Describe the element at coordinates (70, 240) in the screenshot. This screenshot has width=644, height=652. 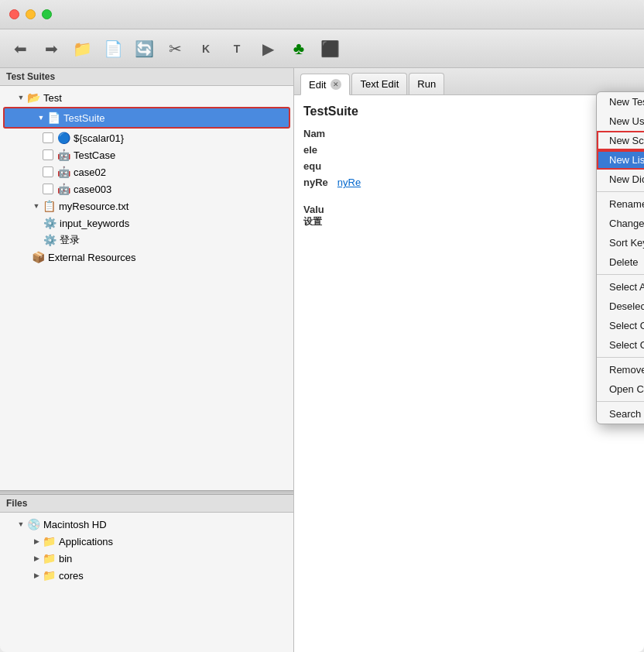
I see `tree-item-label: 登录` at that location.